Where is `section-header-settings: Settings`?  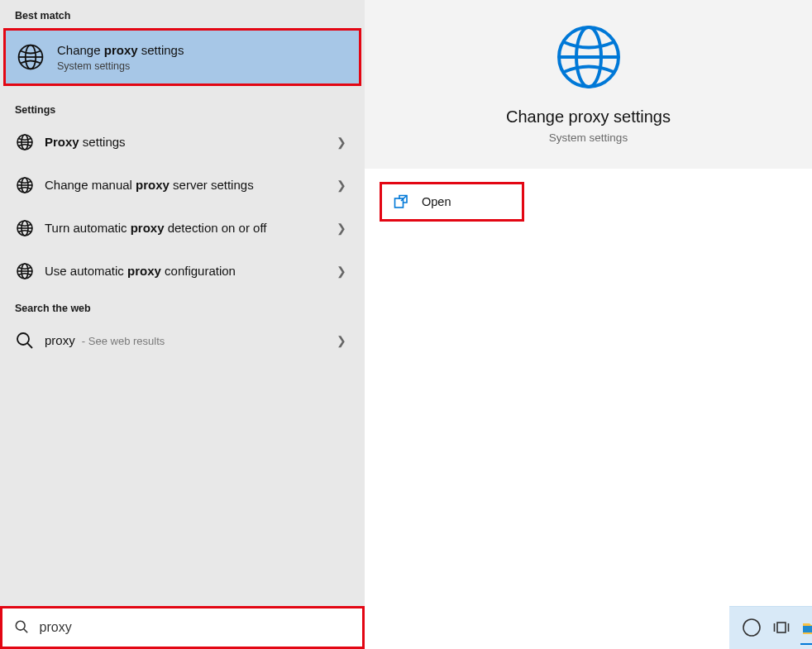 section-header-settings: Settings is located at coordinates (182, 107).